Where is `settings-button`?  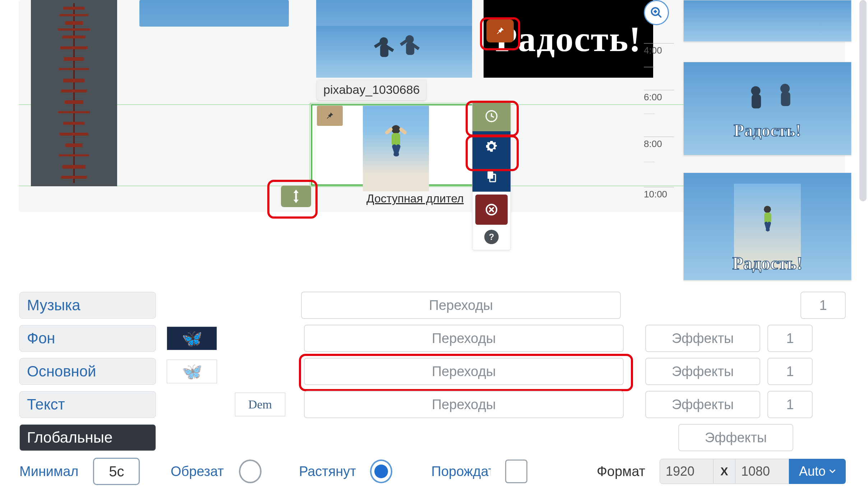
settings-button is located at coordinates (491, 146).